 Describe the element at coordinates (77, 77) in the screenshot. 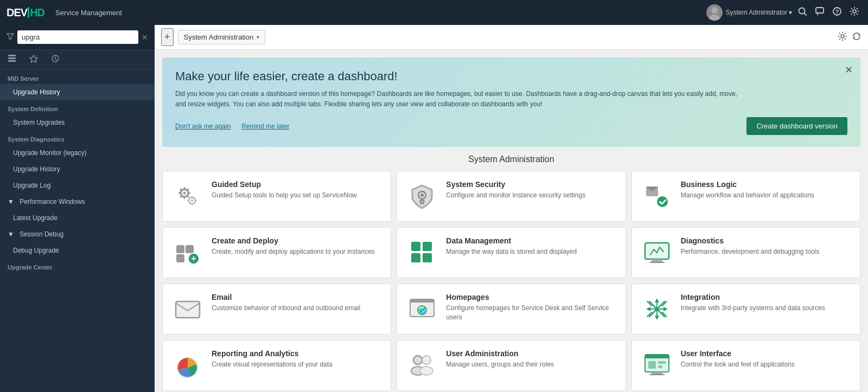

I see `sidebar-section-mid-server: MID Server` at that location.